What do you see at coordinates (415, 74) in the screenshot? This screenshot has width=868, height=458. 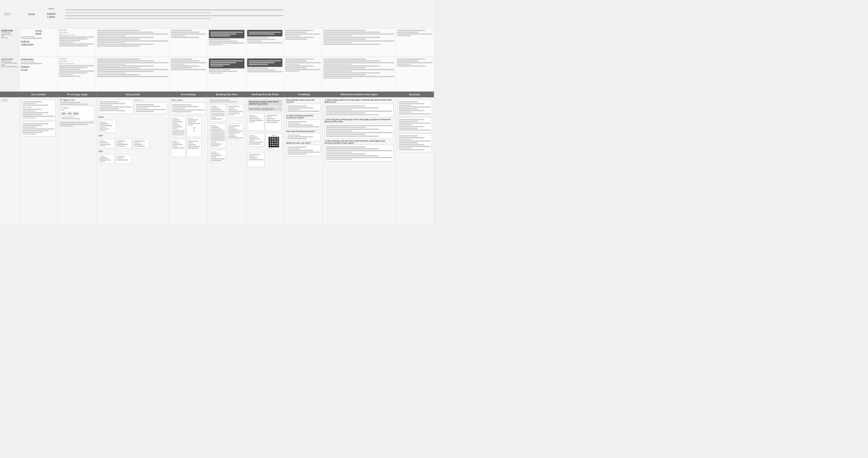 I see `s2-summary` at bounding box center [415, 74].